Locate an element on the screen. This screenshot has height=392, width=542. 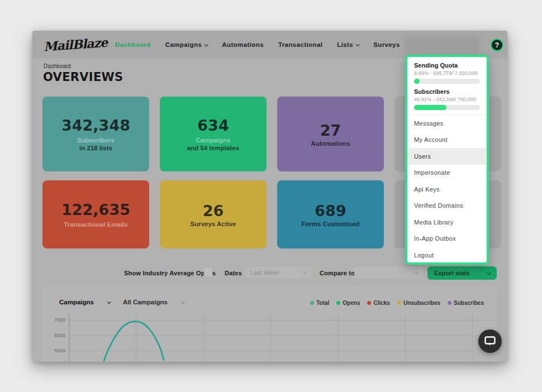
card-subscribers: 342,348 Subscribers in 218 lists is located at coordinates (96, 134).